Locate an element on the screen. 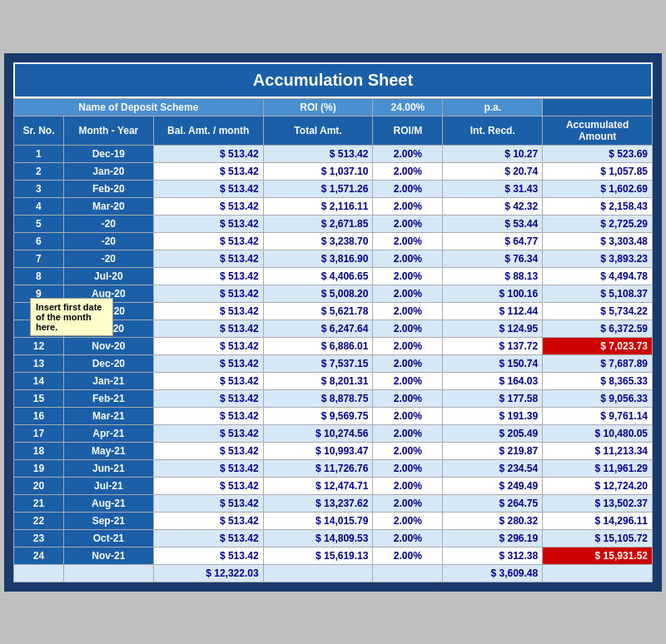 The height and width of the screenshot is (644, 666). col-srno: Sr. No. is located at coordinates (39, 130).